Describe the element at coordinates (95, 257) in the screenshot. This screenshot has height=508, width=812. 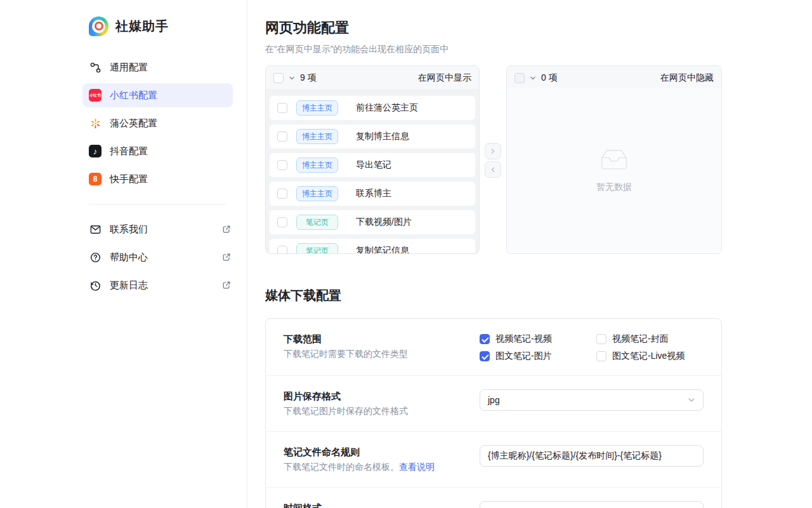
I see `help-icon` at that location.